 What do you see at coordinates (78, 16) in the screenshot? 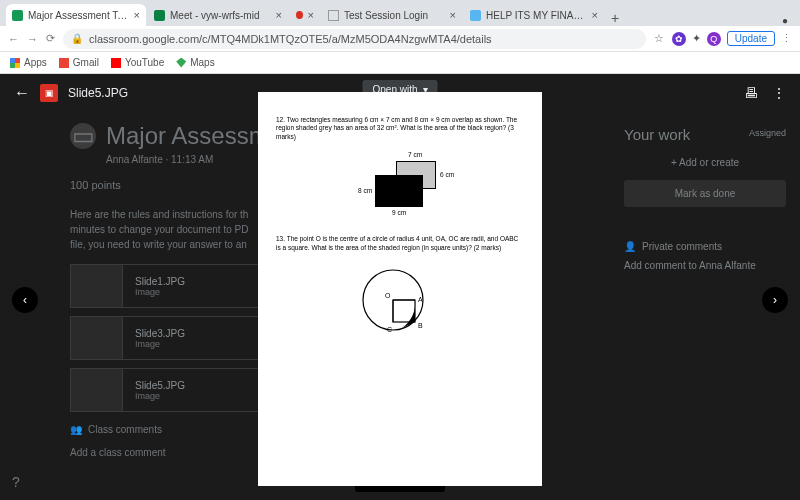
I see `tab-title: Major Assessment Test` at bounding box center [78, 16].